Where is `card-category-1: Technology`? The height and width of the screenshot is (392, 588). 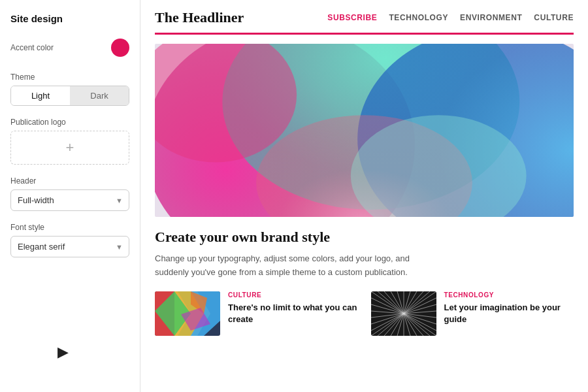
card-category-1: Technology is located at coordinates (510, 295).